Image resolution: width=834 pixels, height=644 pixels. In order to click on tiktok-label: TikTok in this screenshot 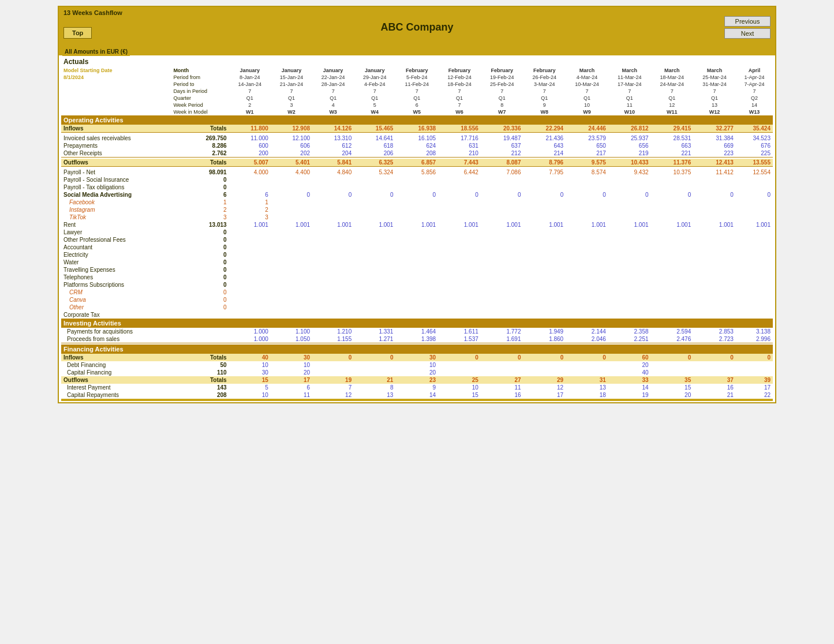, I will do `click(116, 217)`.